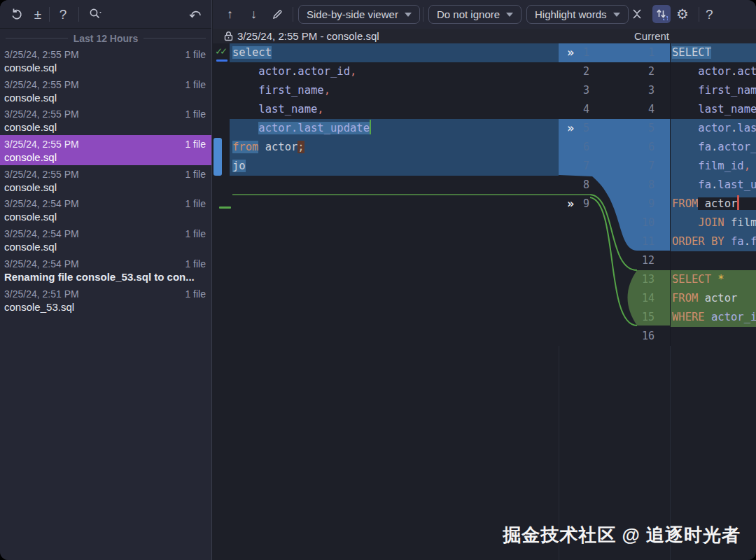 The width and height of the screenshot is (756, 560). Describe the element at coordinates (386, 91) in the screenshot. I see `code-line: first_name,` at that location.